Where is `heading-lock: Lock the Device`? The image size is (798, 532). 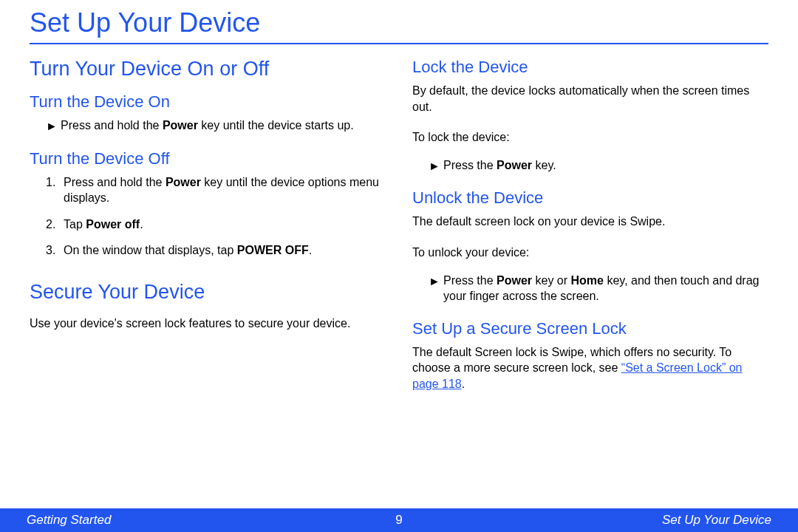 heading-lock: Lock the Device is located at coordinates (590, 67).